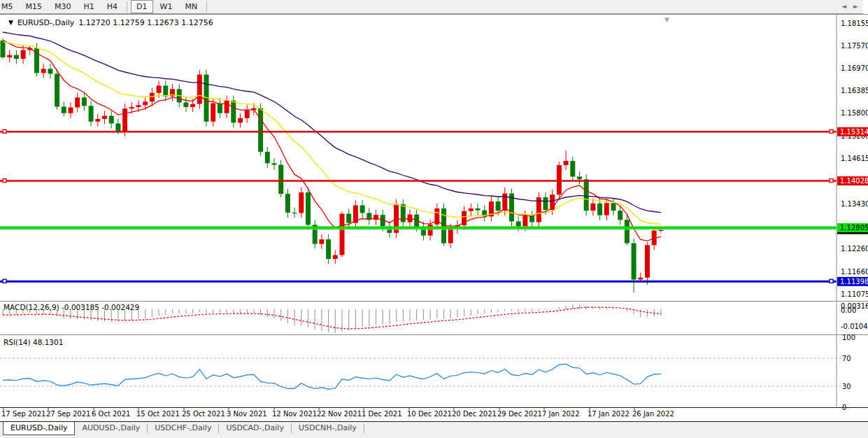 This screenshot has width=868, height=438. Describe the element at coordinates (10, 7) in the screenshot. I see `timeframe-button-m5: M5` at that location.